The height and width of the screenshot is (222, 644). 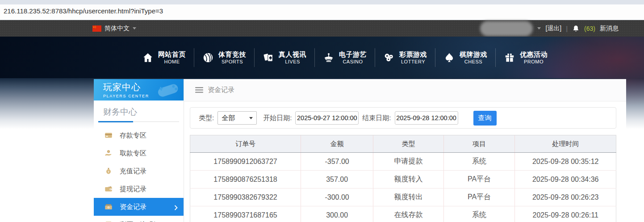 What do you see at coordinates (465, 58) in the screenshot?
I see `nav-item-chess: 棋牌游戏CHESS` at bounding box center [465, 58].